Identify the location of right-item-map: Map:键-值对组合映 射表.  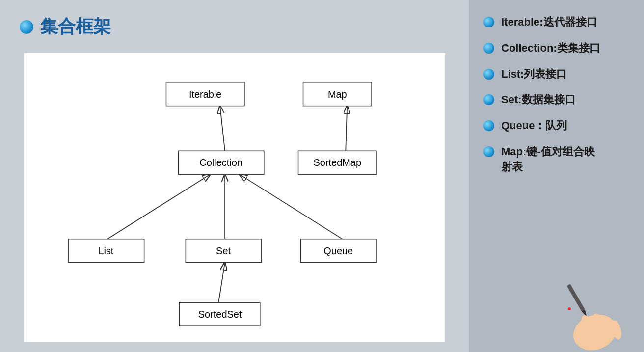
(557, 160).